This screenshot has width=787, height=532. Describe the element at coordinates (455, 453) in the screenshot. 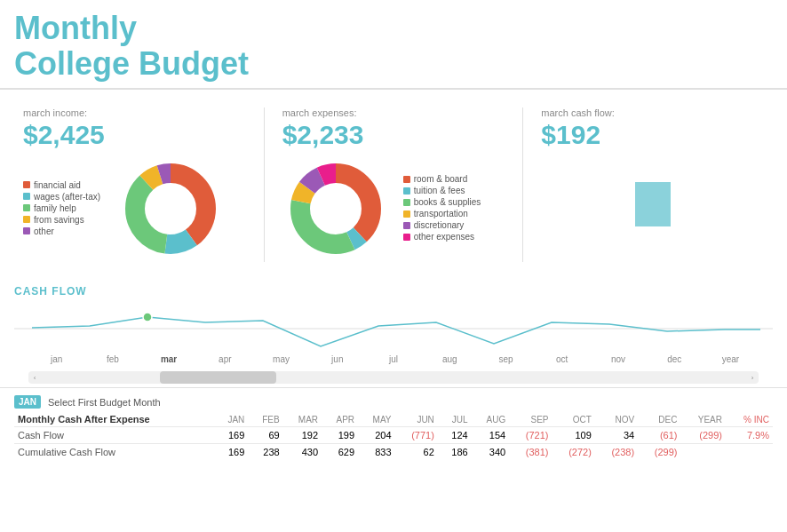

I see `cum-jul: 186` at that location.